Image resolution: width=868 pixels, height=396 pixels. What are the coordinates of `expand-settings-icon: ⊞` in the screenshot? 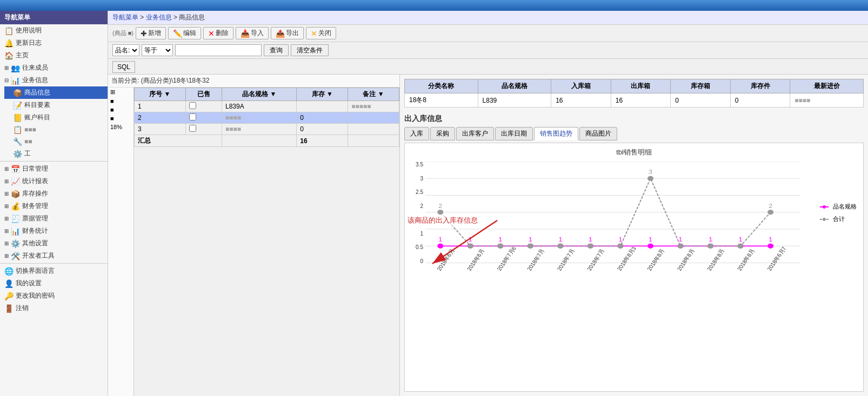 It's located at (6, 243).